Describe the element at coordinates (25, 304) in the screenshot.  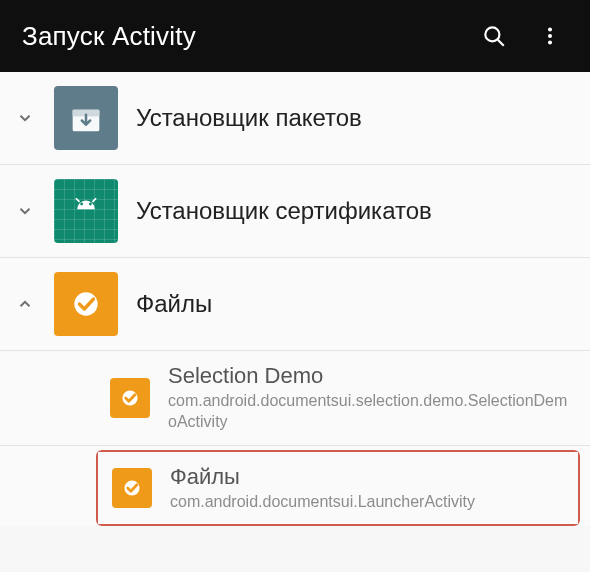
I see `chevron-up-icon` at that location.